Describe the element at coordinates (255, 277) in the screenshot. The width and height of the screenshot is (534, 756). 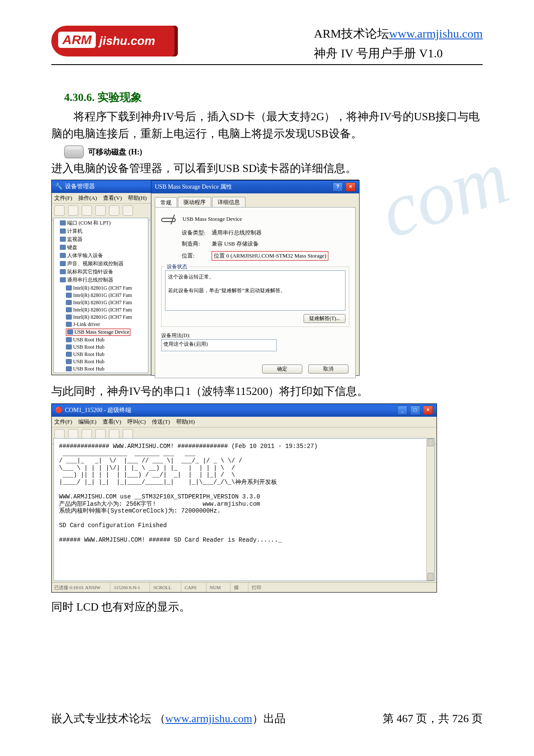
I see `status-line1: 这个设备运转正常。` at that location.